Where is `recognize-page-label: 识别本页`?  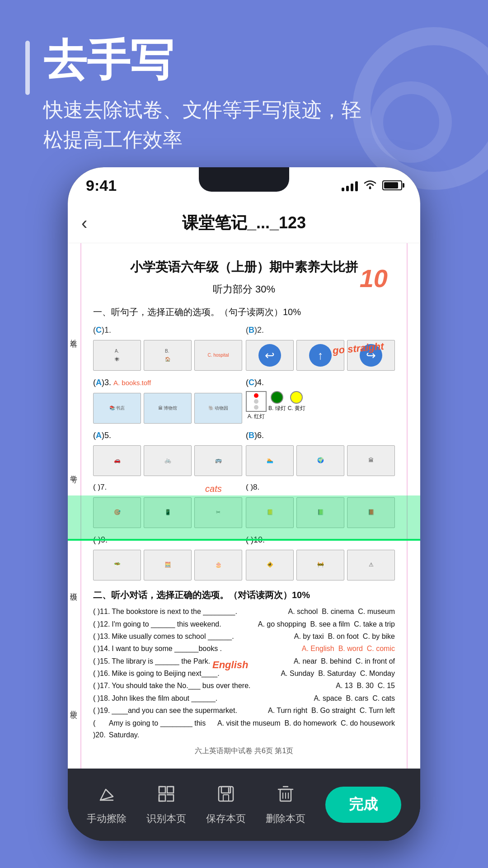 recognize-page-label: 识别本页 is located at coordinates (166, 819).